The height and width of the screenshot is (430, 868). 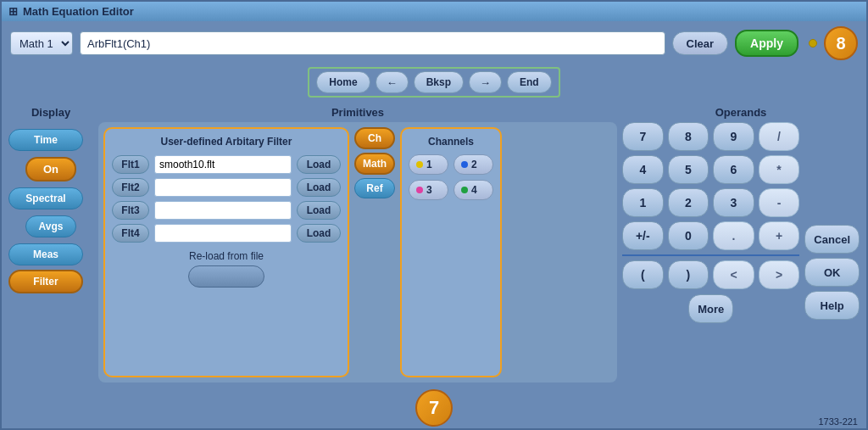 I want to click on time-button: Time, so click(x=46, y=140).